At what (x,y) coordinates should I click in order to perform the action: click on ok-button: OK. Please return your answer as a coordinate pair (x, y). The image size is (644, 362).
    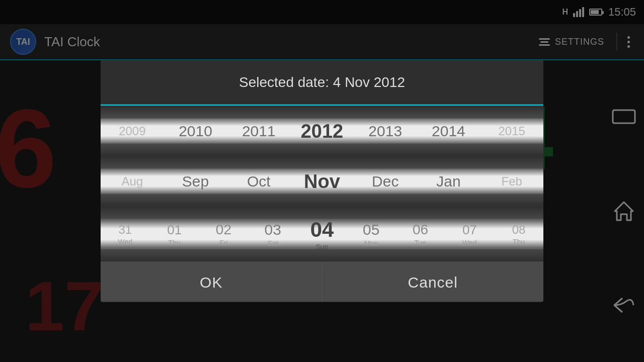
    Looking at the image, I should click on (211, 282).